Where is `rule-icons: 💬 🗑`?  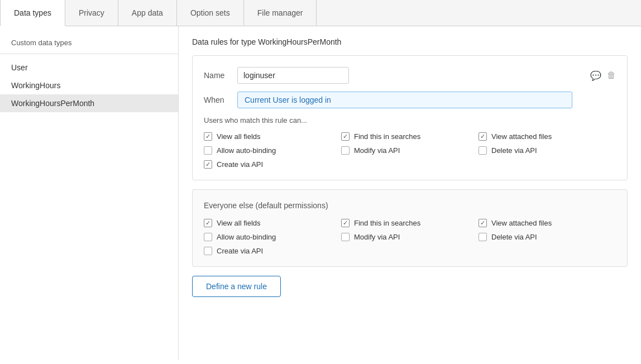
rule-icons: 💬 🗑 is located at coordinates (603, 76).